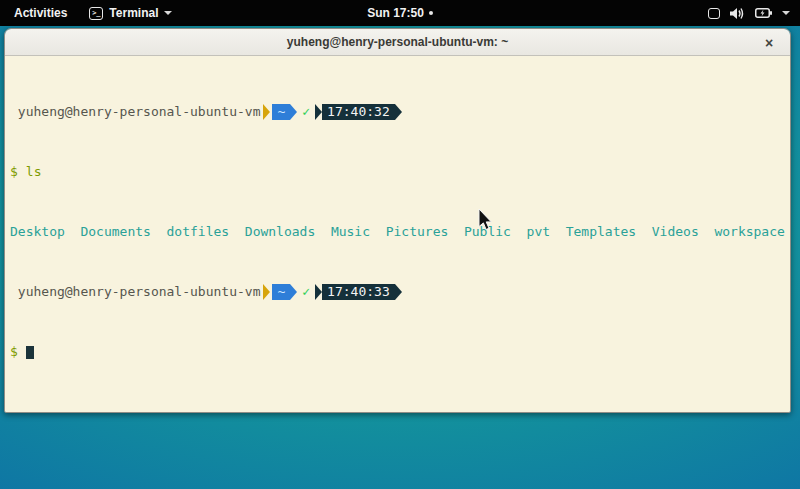 This screenshot has width=800, height=489. I want to click on gnome-top-bar: Activities >_ Terminal Sun 17:50, so click(400, 13).